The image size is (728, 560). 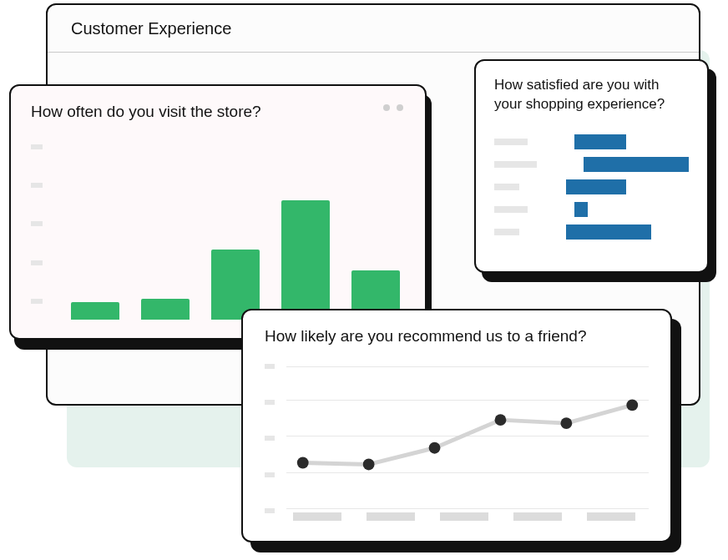 What do you see at coordinates (373, 28) in the screenshot?
I see `page-title: Customer Experience` at bounding box center [373, 28].